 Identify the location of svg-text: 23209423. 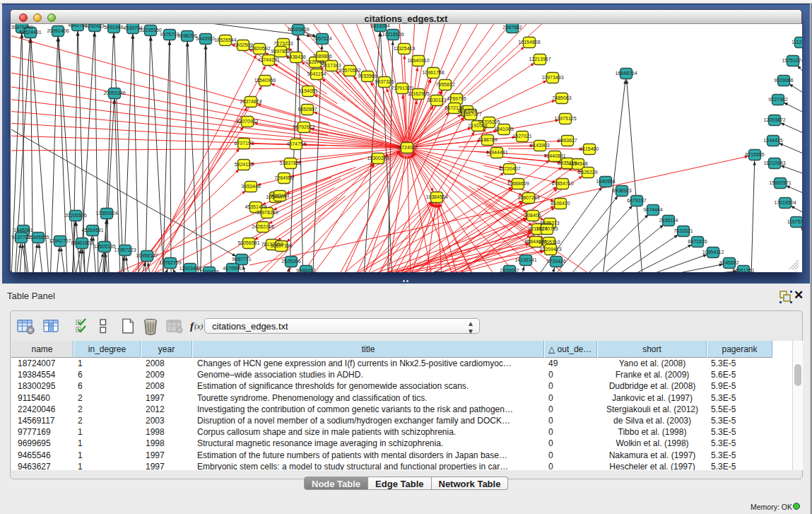
(550, 249).